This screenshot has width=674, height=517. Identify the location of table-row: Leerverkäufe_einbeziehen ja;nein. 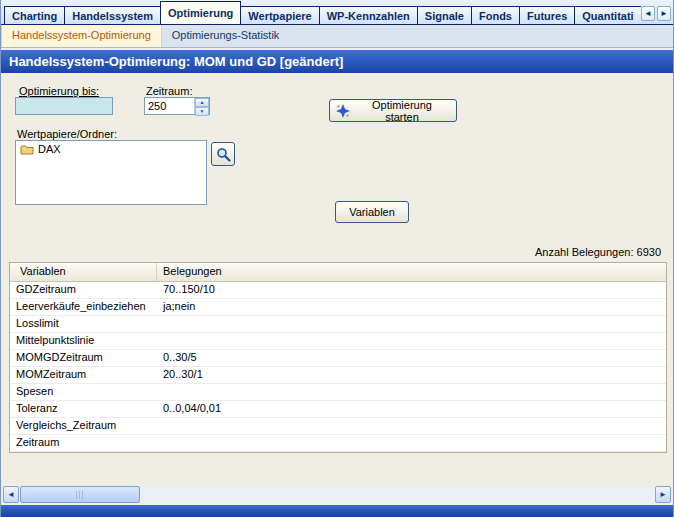
(338, 308).